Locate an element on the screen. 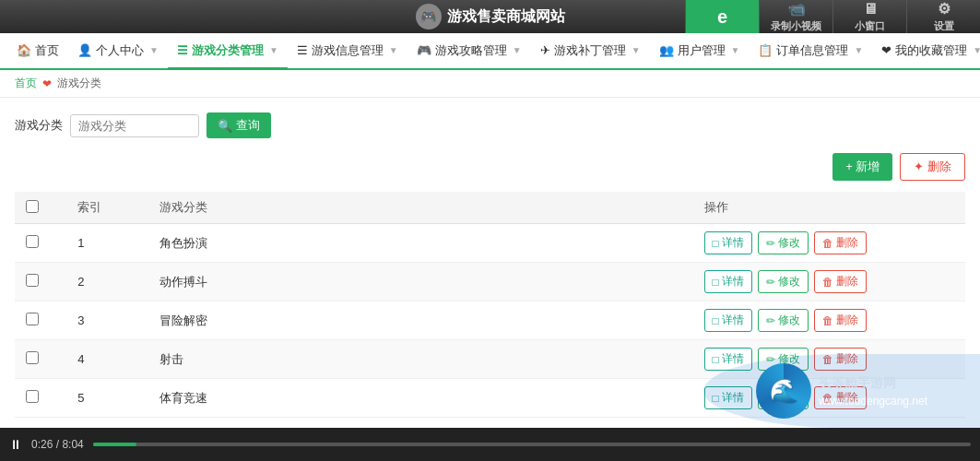 This screenshot has width=980, height=461. nav-game-guide: 🎮 游戏攻略管理 ▼ is located at coordinates (469, 52).